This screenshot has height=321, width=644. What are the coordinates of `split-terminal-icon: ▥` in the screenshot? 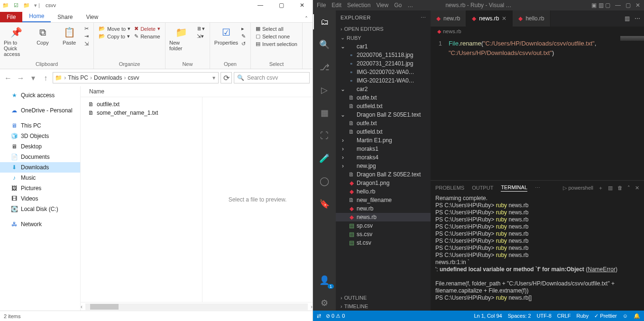 It's located at (610, 188).